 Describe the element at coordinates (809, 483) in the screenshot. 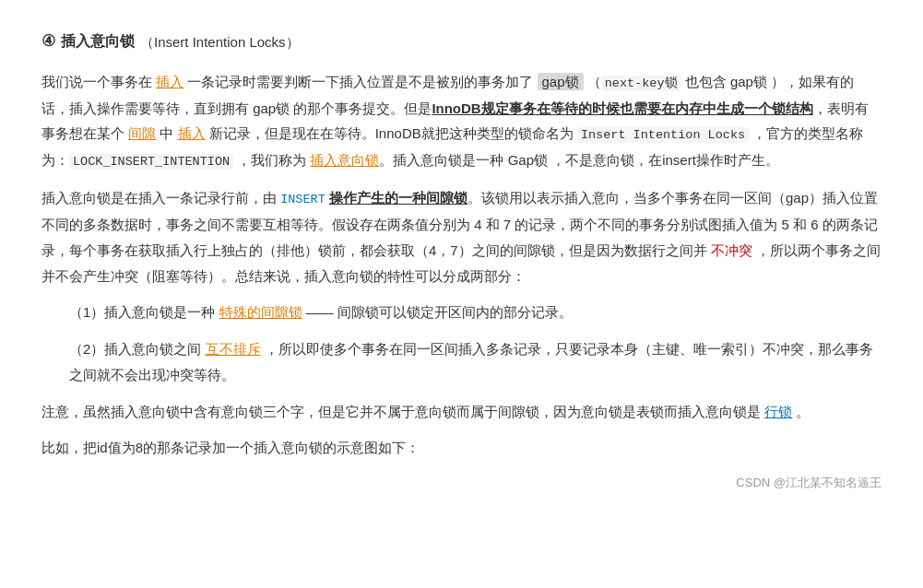

I see `footer-text: CSDN @江北某不知名逼王` at that location.